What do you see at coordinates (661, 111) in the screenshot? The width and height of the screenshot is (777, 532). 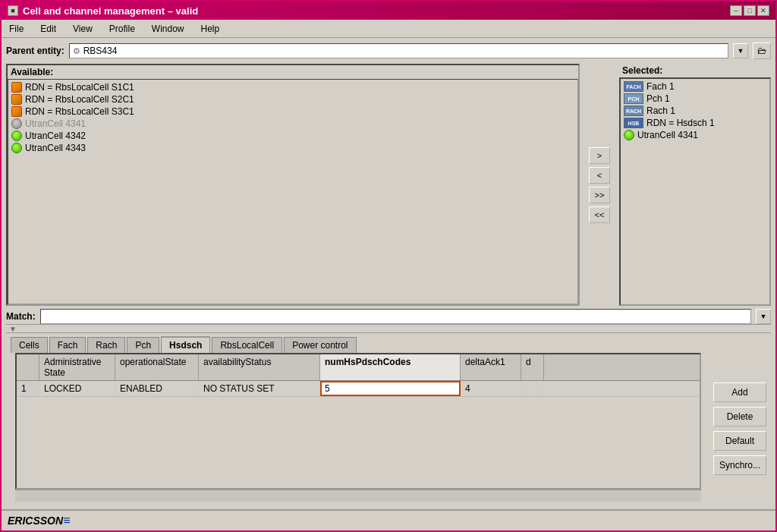 I see `selected-item-text: Rach 1` at bounding box center [661, 111].